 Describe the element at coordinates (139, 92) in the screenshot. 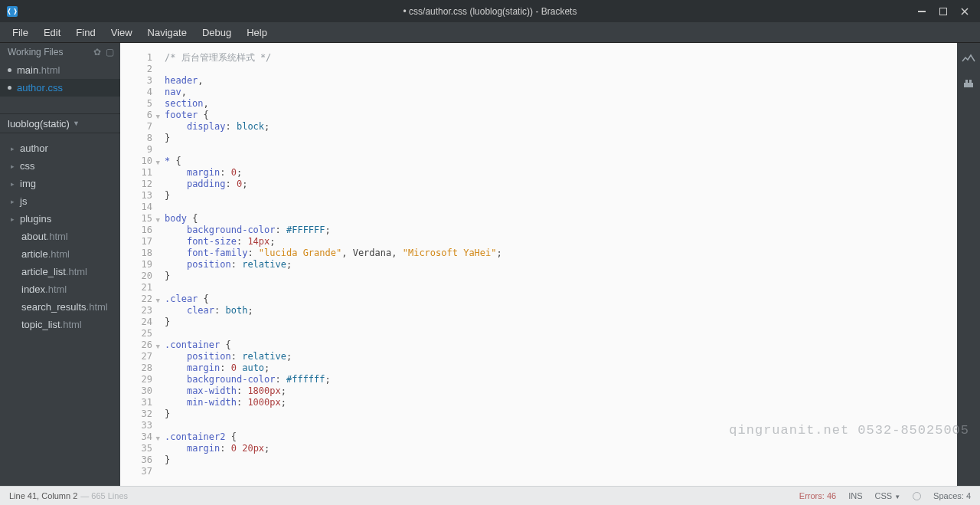

I see `gutter-line: 4` at that location.